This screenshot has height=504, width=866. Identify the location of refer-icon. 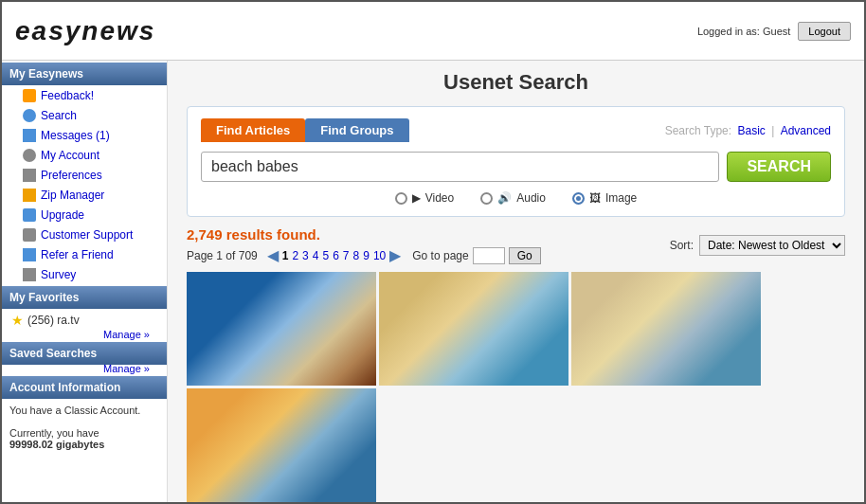
(29, 255).